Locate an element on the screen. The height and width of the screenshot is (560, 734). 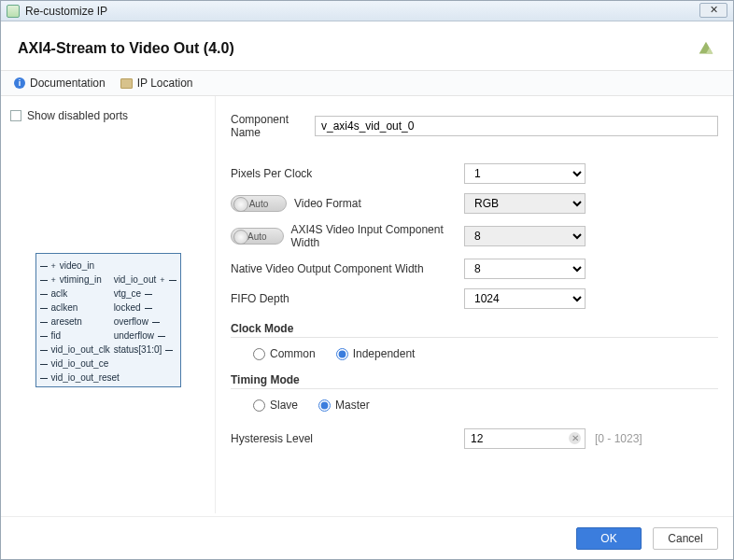
video-format-select: RGB is located at coordinates (525, 203).